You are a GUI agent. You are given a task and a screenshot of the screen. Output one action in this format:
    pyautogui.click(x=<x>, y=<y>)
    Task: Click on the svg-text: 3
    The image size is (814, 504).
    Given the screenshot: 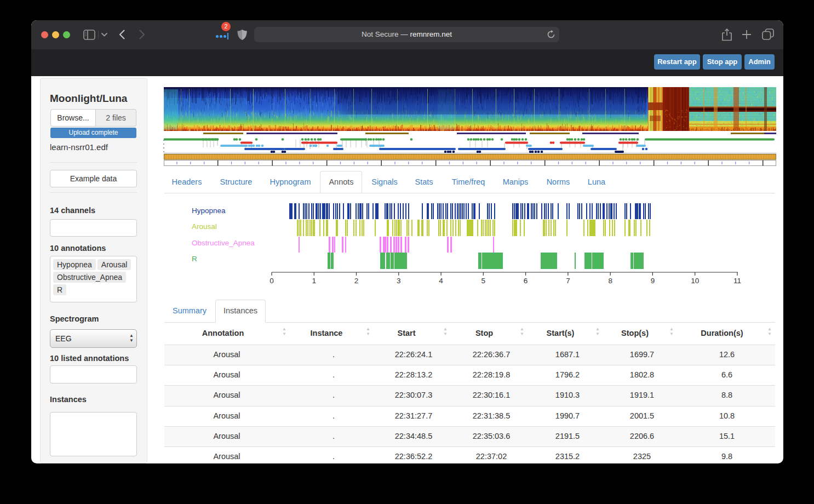 What is the action you would take?
    pyautogui.click(x=399, y=280)
    